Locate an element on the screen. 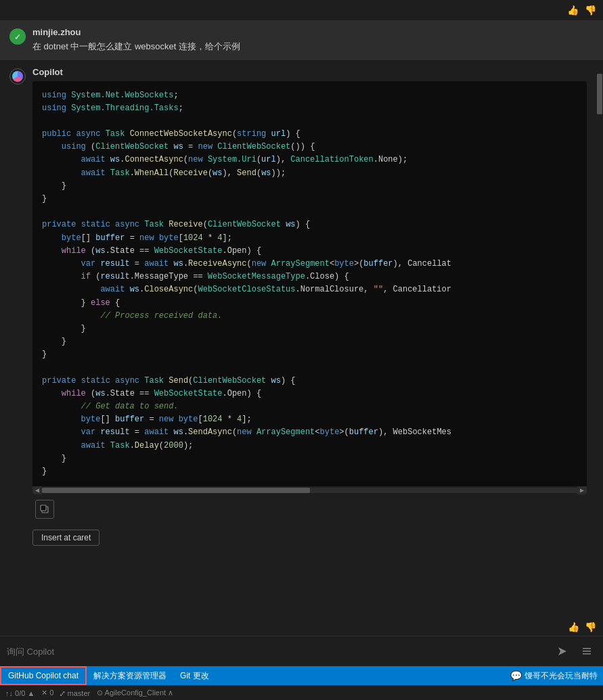 This screenshot has height=700, width=603. copilot-name: Copilot is located at coordinates (310, 72).